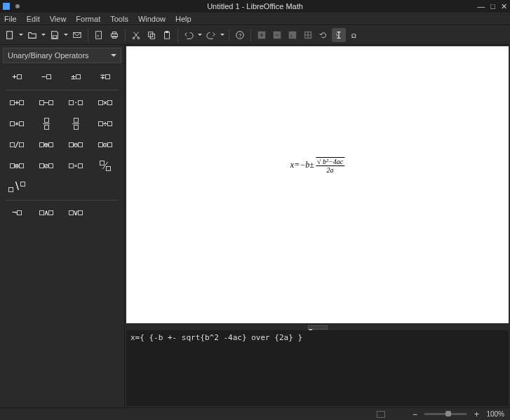 The image size is (510, 420). I want to click on op-oslash: ⊘, so click(46, 165).